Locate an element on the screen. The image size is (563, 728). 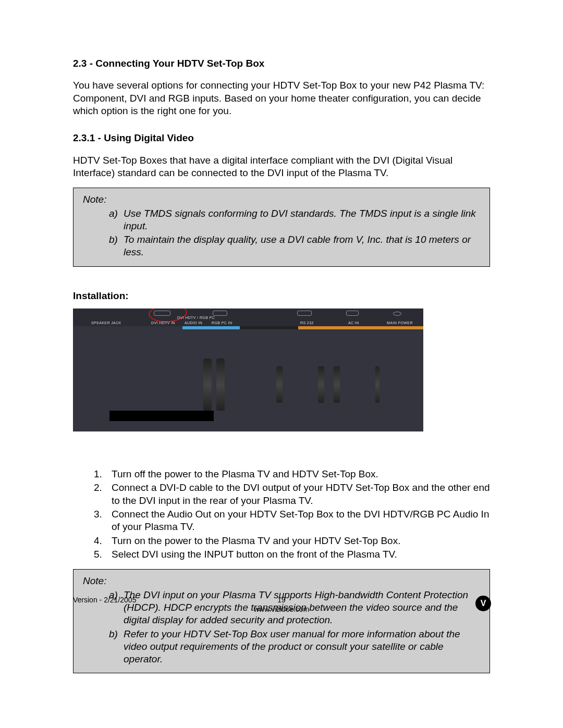
step-item: 5. Select DVI using the INPUT button on … is located at coordinates (292, 554).